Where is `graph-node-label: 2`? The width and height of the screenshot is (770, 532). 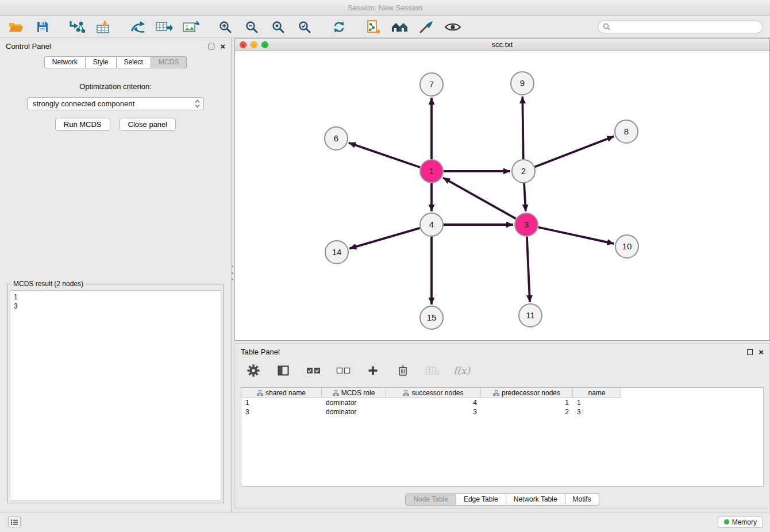 graph-node-label: 2 is located at coordinates (523, 171).